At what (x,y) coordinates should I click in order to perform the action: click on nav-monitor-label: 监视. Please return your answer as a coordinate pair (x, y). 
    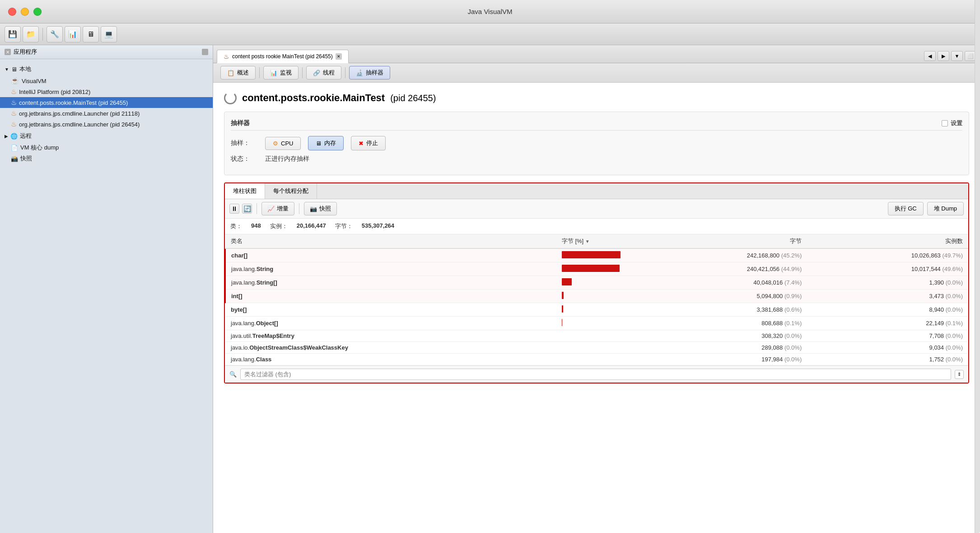
    Looking at the image, I should click on (286, 73).